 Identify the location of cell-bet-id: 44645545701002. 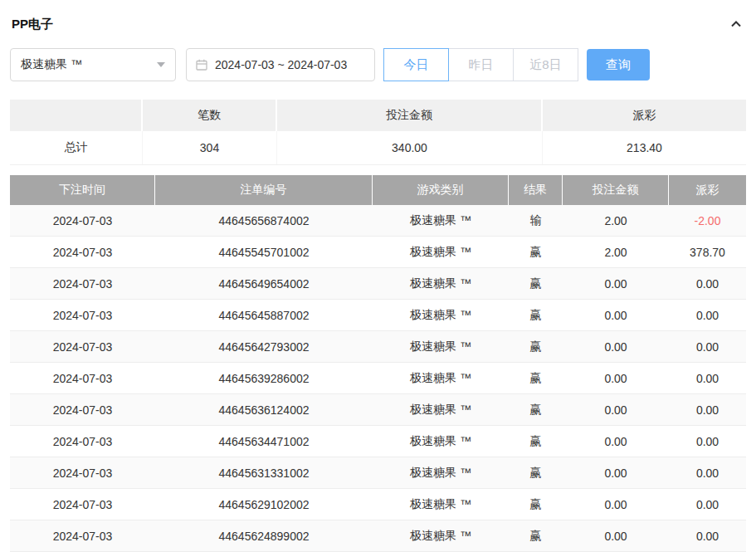
(264, 252).